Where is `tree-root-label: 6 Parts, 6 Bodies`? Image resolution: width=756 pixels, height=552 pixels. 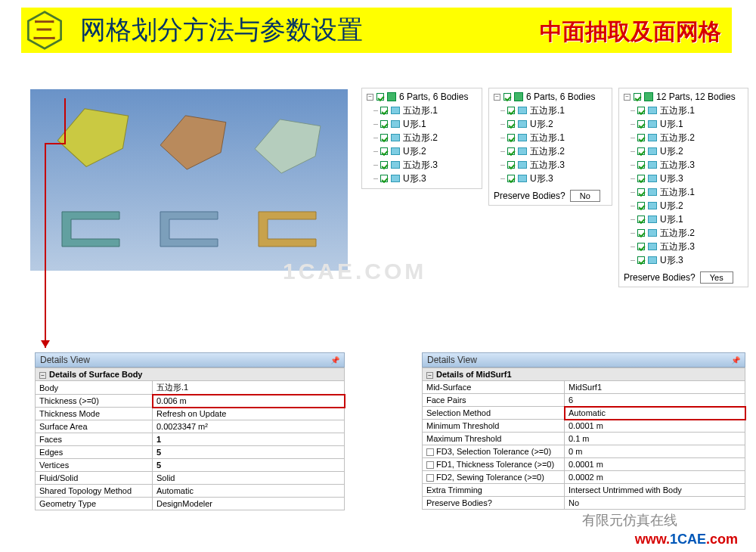
tree-root-label: 6 Parts, 6 Bodies is located at coordinates (561, 97).